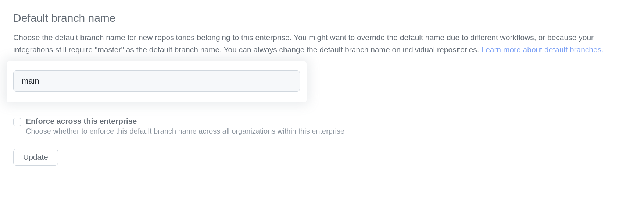 Image resolution: width=644 pixels, height=215 pixels. What do you see at coordinates (157, 82) in the screenshot?
I see `branch-input-wrapper` at bounding box center [157, 82].